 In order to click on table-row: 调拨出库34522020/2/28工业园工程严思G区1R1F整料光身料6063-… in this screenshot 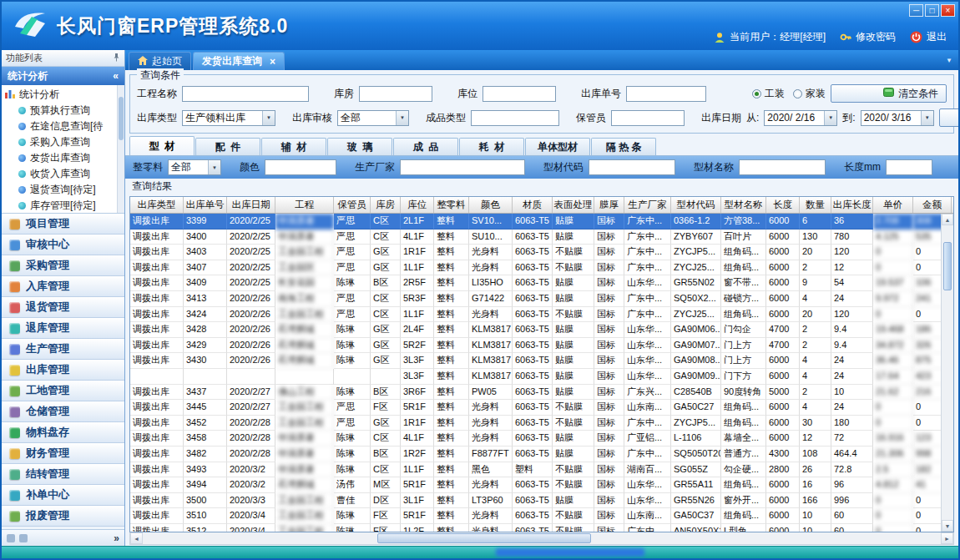, I will do `click(542, 424)`.